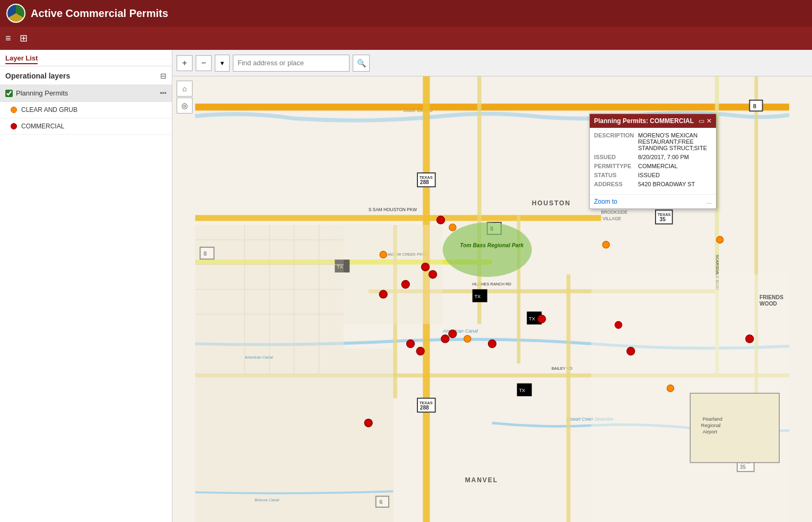  What do you see at coordinates (653, 161) in the screenshot?
I see `popup-body: DESCRIPTION MORENO'S MEXICAN RESTAURANT;…` at bounding box center [653, 161].